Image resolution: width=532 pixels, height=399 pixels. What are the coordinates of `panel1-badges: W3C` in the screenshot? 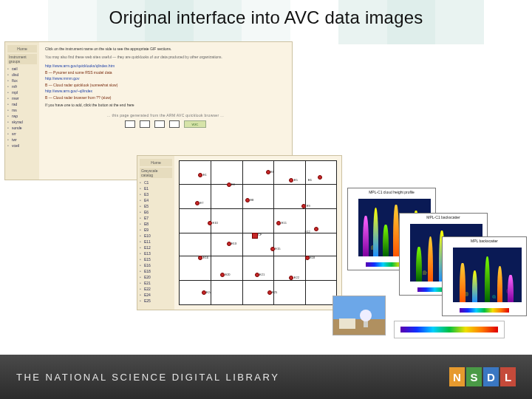 It's located at (166, 124).